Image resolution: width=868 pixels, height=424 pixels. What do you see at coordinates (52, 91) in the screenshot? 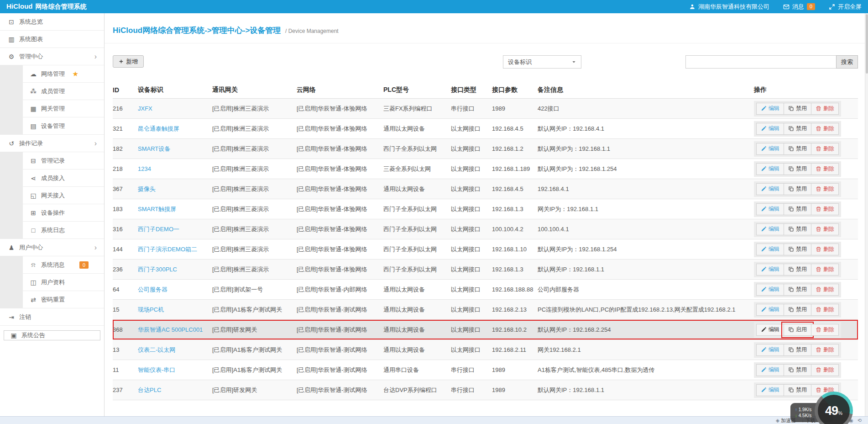
I see `sidebar-item-member-mgmt: ⁂ 成员管理 ★ ›` at bounding box center [52, 91].